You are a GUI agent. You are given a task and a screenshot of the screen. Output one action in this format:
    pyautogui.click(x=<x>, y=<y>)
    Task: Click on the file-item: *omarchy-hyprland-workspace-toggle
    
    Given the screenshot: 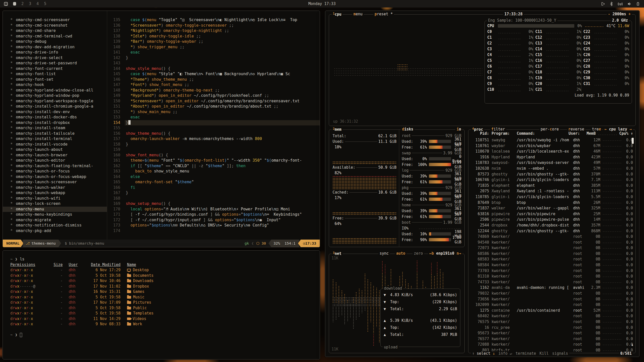 What is the action you would take?
    pyautogui.click(x=55, y=101)
    